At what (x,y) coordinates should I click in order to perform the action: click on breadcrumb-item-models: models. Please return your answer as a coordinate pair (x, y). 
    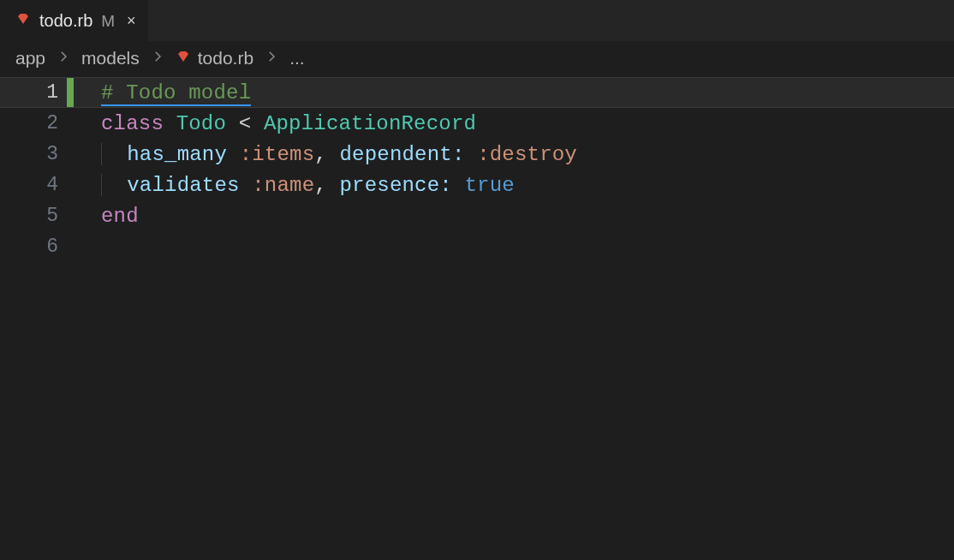
    Looking at the image, I should click on (110, 58).